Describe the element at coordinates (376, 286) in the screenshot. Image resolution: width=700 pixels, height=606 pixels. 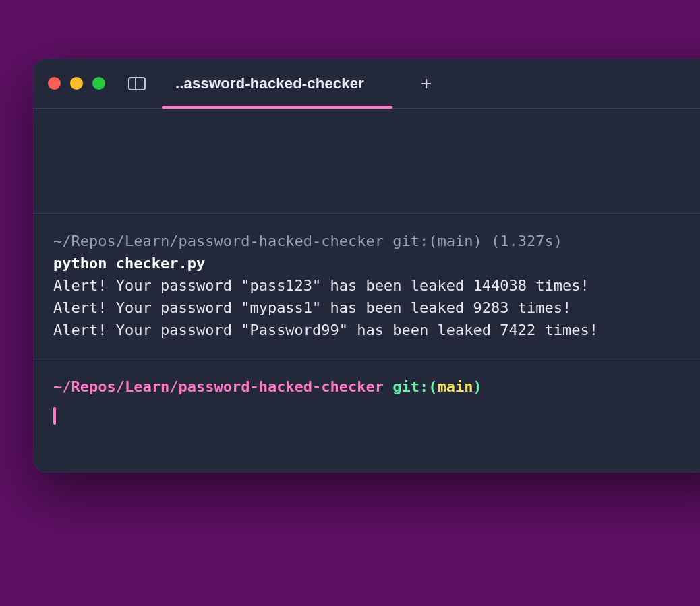
I see `output-line: Alert! Your password "pass123" has been …` at that location.